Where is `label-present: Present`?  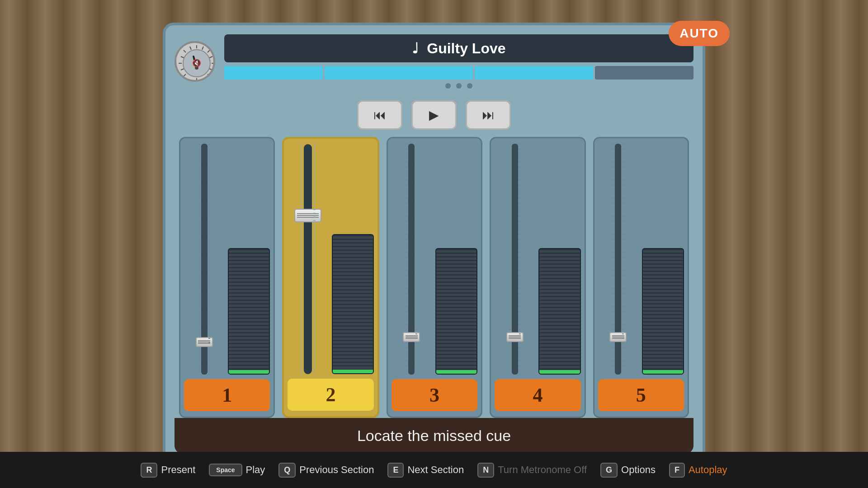 label-present: Present is located at coordinates (178, 470).